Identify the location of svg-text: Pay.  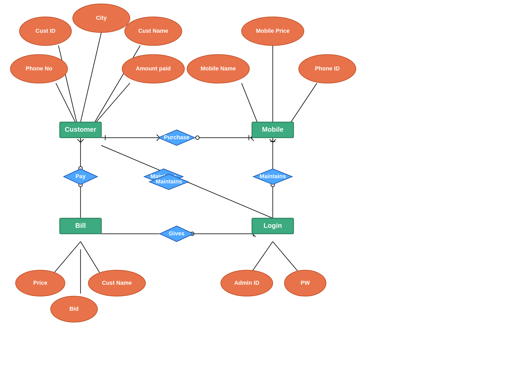
(81, 176).